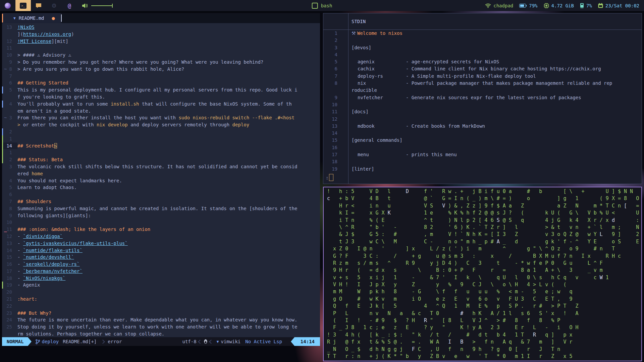 The image size is (644, 362). What do you see at coordinates (582, 6) in the screenshot?
I see `ram-stick-icon` at bounding box center [582, 6].